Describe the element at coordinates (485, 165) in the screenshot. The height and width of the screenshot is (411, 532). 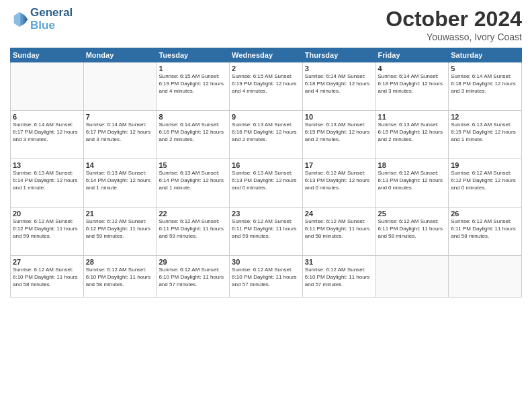
I see `day-number: 19` at that location.